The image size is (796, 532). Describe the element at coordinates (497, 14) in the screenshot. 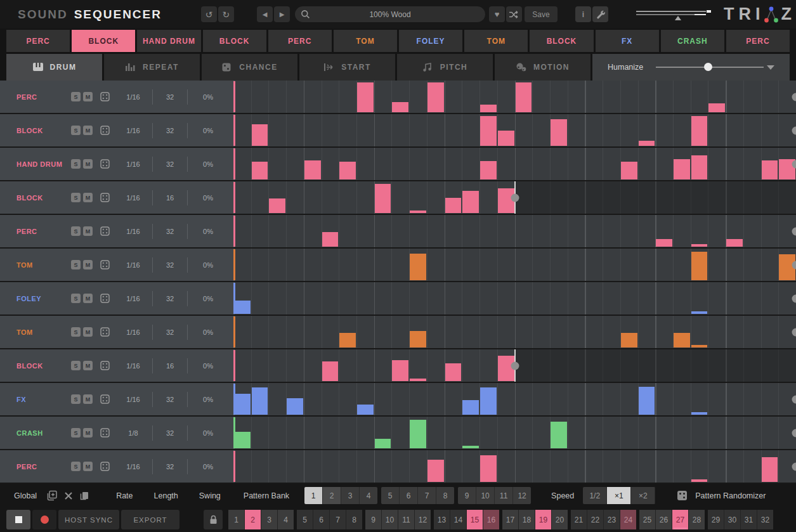

I see `favorite-button: ♥` at that location.